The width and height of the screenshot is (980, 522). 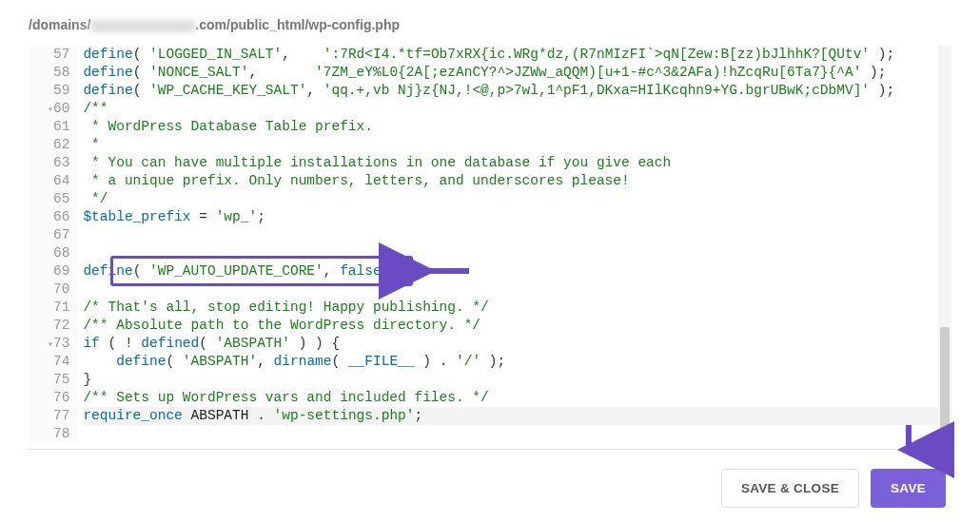 What do you see at coordinates (57, 289) in the screenshot?
I see `line-number: 70` at bounding box center [57, 289].